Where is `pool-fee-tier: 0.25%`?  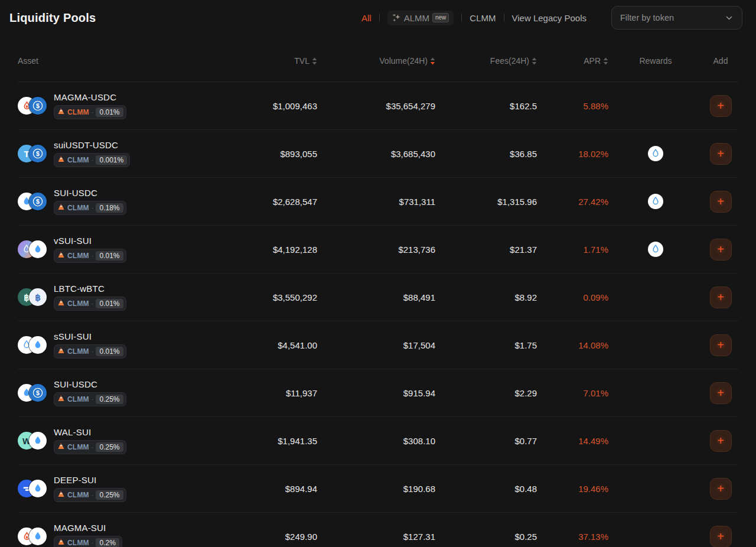 pool-fee-tier: 0.25% is located at coordinates (109, 495).